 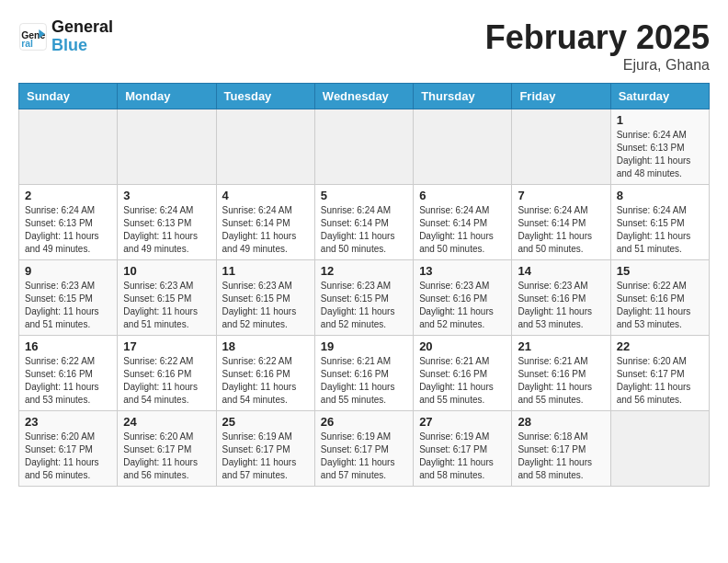 I want to click on calendar-cell: 2Sunrise: 6:24 AM Sunset: 6:13 PM Daylig…, so click(x=68, y=223).